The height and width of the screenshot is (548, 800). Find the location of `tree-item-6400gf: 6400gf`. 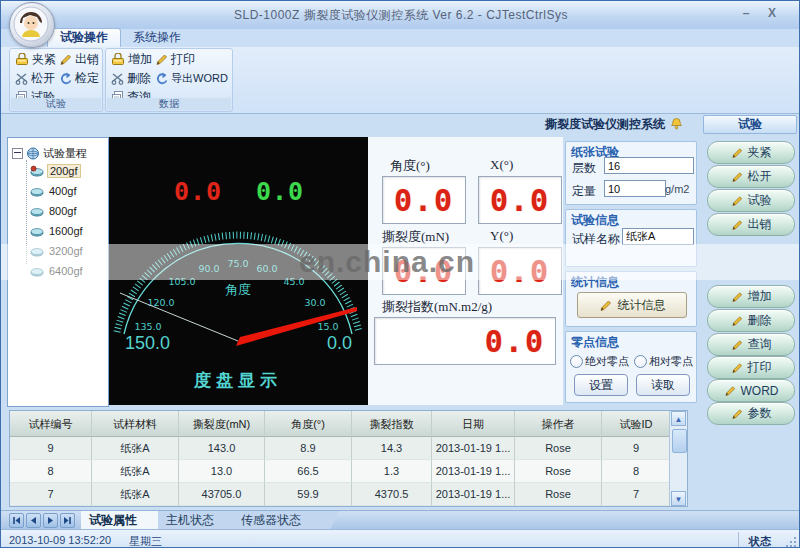

tree-item-6400gf: 6400gf is located at coordinates (58, 270).